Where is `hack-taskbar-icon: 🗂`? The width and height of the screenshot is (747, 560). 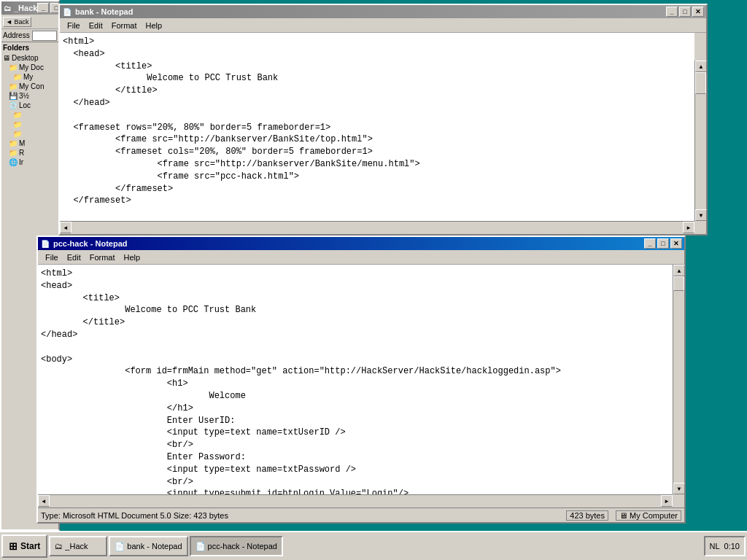 hack-taskbar-icon: 🗂 is located at coordinates (58, 546).